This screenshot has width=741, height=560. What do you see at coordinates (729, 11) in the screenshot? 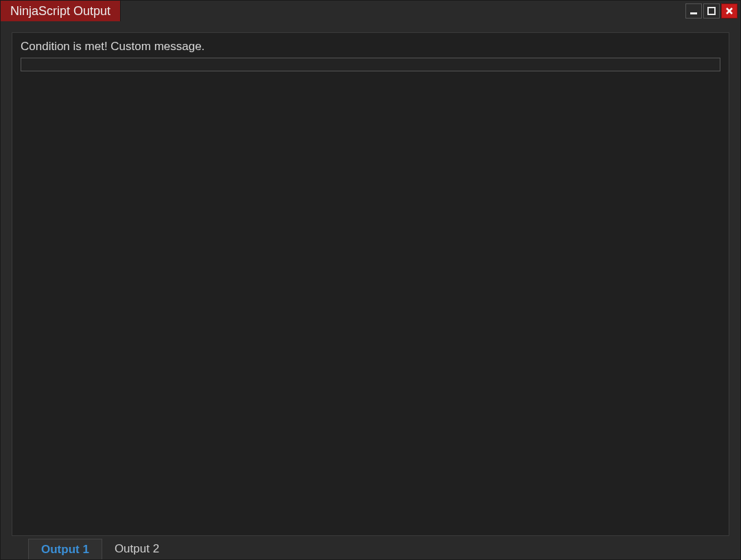
I see `close-button` at bounding box center [729, 11].